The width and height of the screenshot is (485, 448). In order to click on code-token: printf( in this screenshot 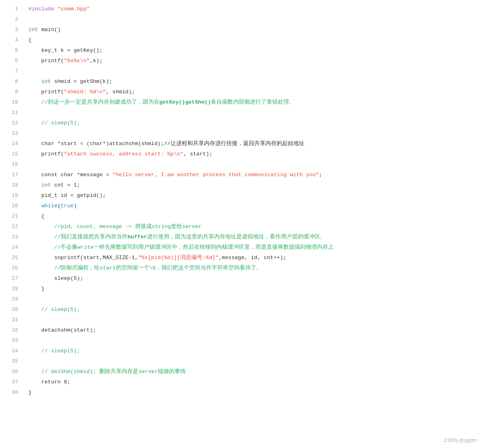, I will do `click(46, 61)`.